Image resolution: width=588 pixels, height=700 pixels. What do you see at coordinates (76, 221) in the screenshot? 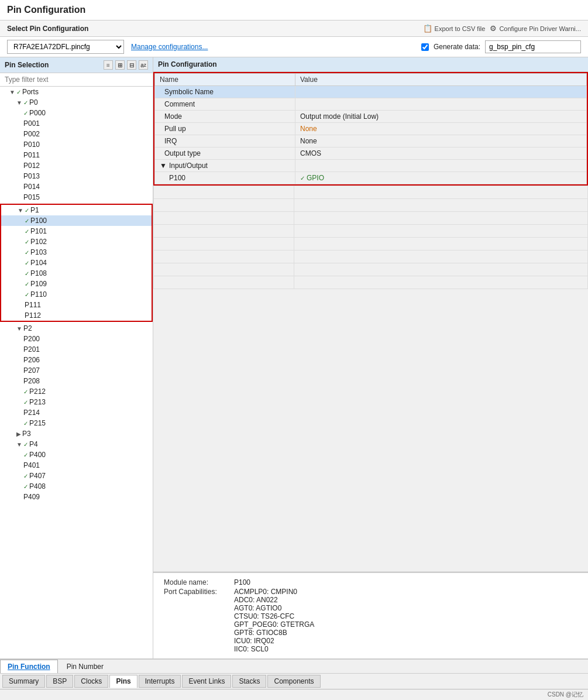
I see `tree-item-p100: ✓ P100` at bounding box center [76, 221].